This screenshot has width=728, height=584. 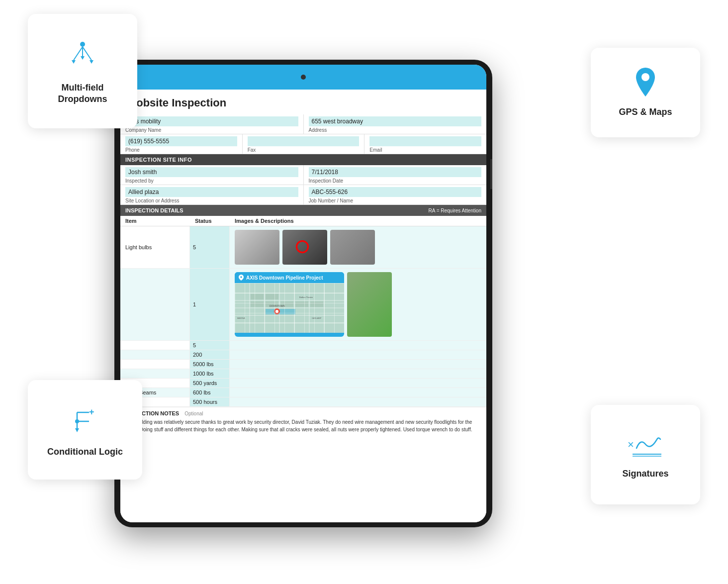 I want to click on inspection-date-label: Inspection Date, so click(x=395, y=181).